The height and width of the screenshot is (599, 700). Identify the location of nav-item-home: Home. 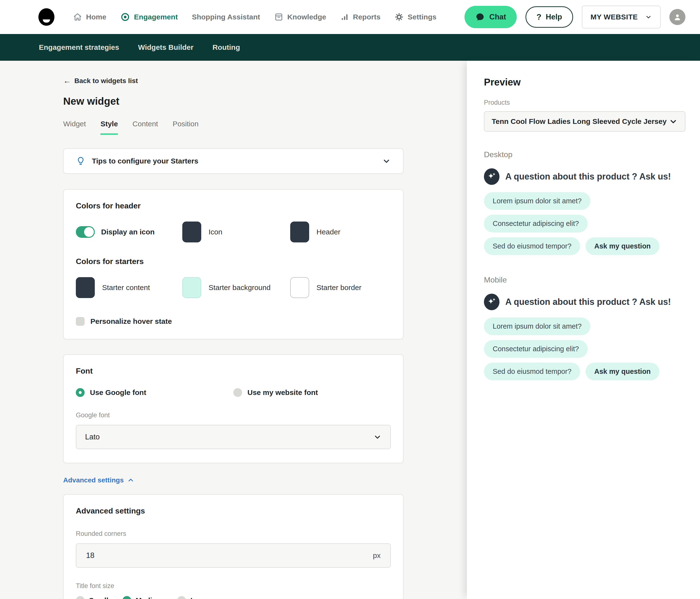
(90, 17).